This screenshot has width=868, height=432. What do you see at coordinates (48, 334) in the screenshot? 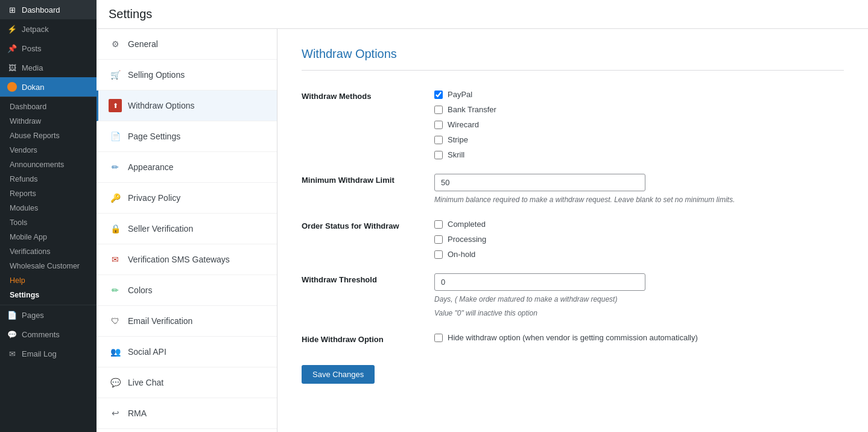
I see `sidebar-item-comments: 💬 Comments` at bounding box center [48, 334].